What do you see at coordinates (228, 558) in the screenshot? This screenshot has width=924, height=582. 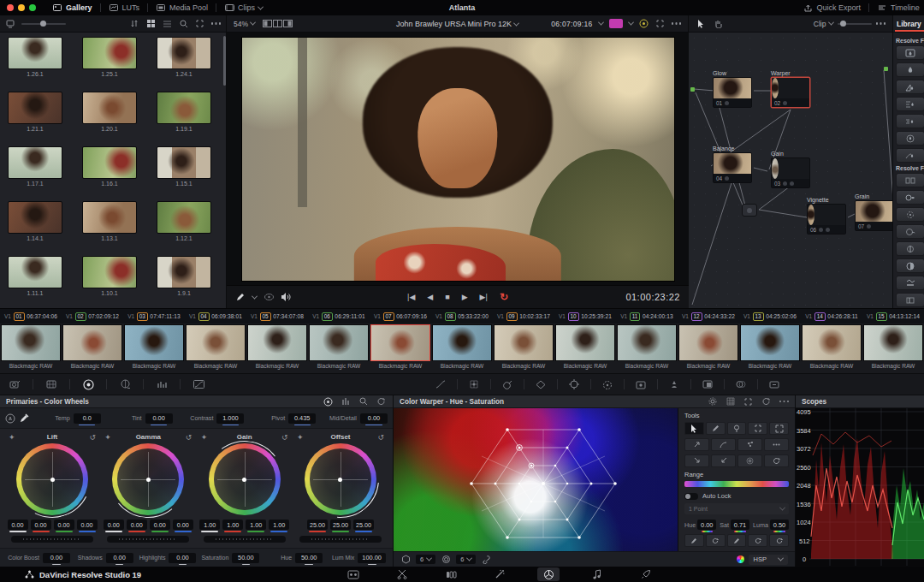 I see `saturation-field: Saturation50.00` at bounding box center [228, 558].